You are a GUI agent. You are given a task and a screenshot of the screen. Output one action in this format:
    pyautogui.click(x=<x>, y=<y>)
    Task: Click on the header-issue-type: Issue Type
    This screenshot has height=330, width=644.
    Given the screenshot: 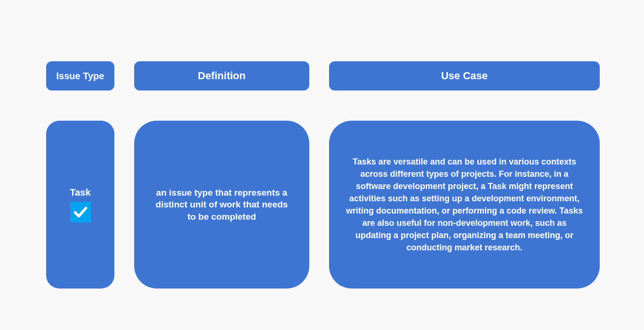 What is the action you would take?
    pyautogui.click(x=80, y=76)
    